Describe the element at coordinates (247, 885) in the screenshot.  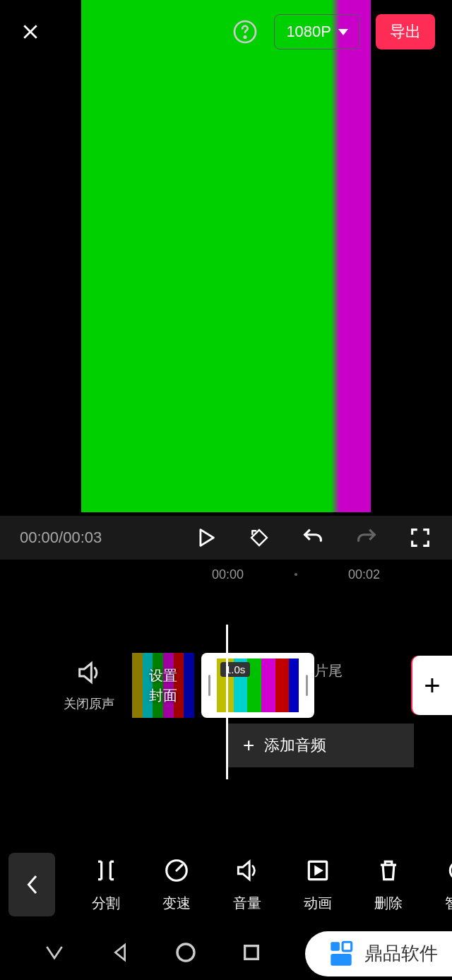
I see `tool-volume: 音量` at that location.